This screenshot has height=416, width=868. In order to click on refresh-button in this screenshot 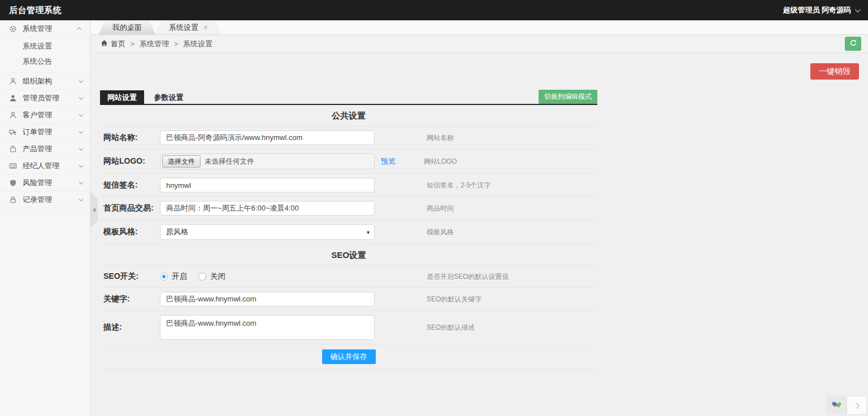, I will do `click(853, 44)`.